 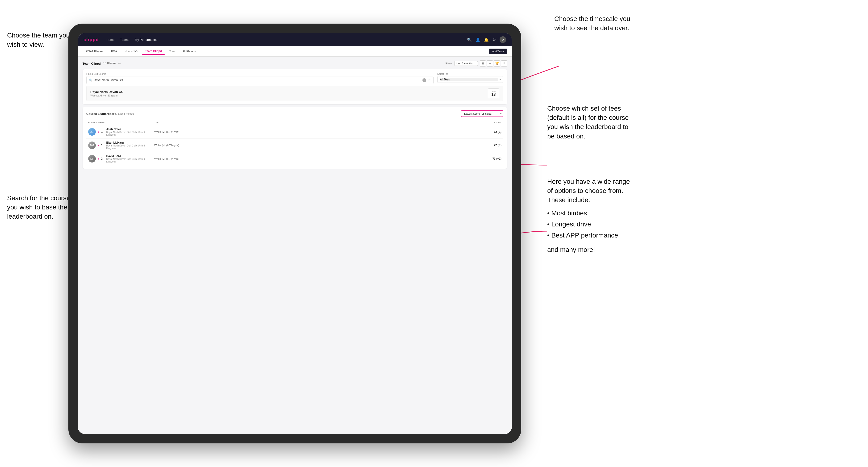 What do you see at coordinates (91, 80) in the screenshot?
I see `search-icon-small: 🔍` at bounding box center [91, 80].